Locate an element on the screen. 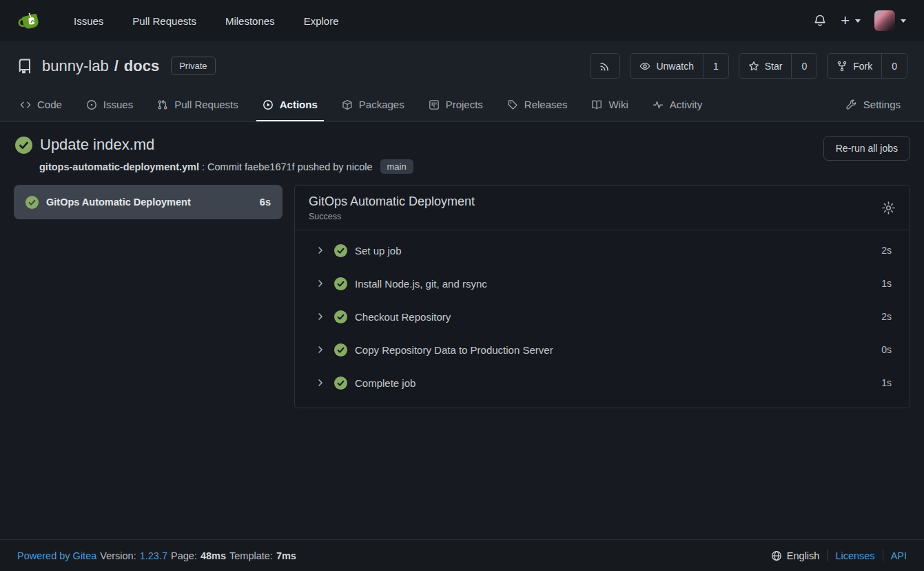 This screenshot has height=571, width=924. run-title: Update index.md is located at coordinates (97, 145).